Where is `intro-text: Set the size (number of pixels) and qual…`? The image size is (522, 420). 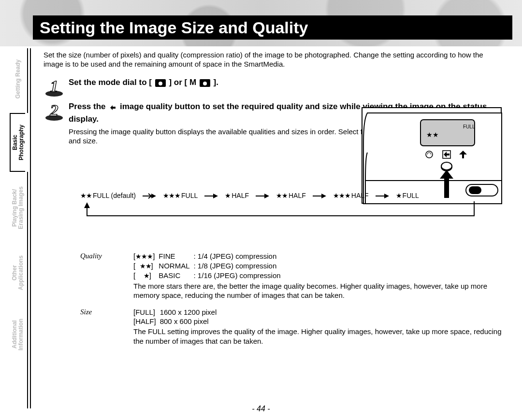 intro-text: Set the size (number of pixels) and qual… is located at coordinates (273, 59).